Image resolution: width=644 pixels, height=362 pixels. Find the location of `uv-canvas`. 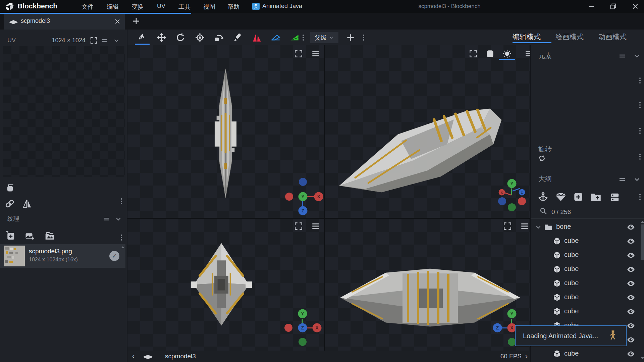

uv-canvas is located at coordinates (64, 112).